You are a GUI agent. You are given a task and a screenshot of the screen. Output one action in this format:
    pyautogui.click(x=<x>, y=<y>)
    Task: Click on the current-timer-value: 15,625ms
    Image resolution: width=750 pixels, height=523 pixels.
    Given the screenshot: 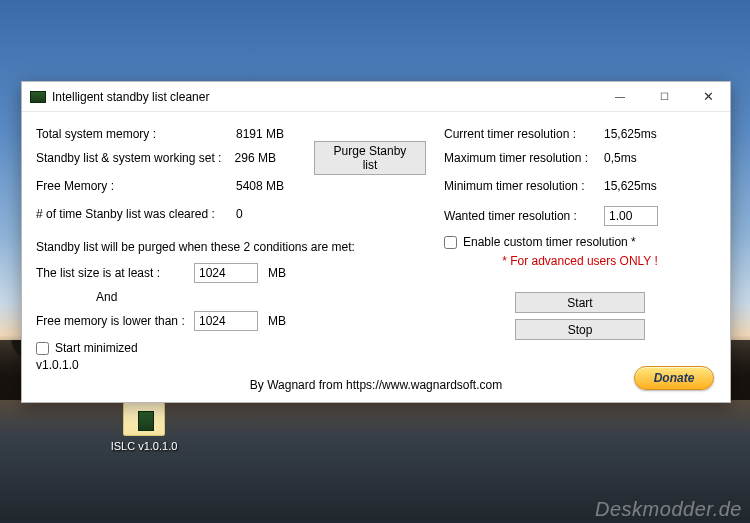 What is the action you would take?
    pyautogui.click(x=630, y=134)
    